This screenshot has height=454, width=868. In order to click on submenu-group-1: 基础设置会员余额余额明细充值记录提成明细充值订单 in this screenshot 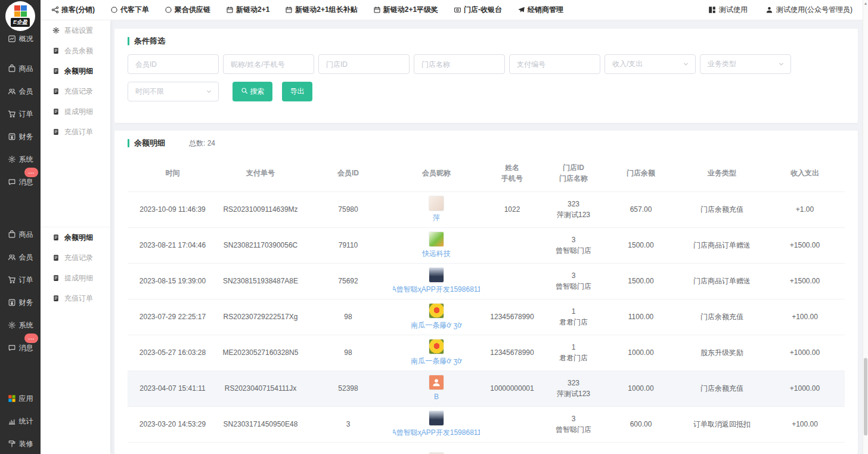, I will do `click(75, 81)`.